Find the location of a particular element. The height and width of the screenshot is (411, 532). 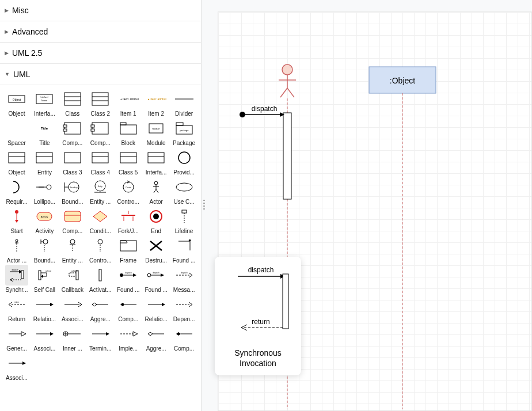

shape-block-tab: Block is located at coordinates (128, 132).